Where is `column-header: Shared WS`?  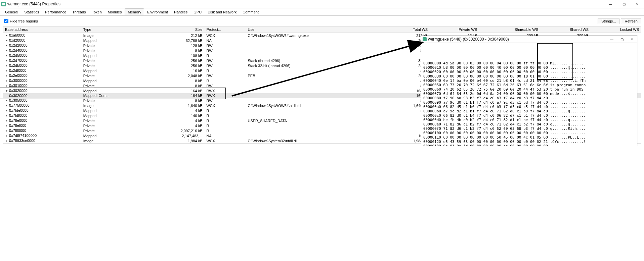
column-header: Shared WS is located at coordinates (565, 30).